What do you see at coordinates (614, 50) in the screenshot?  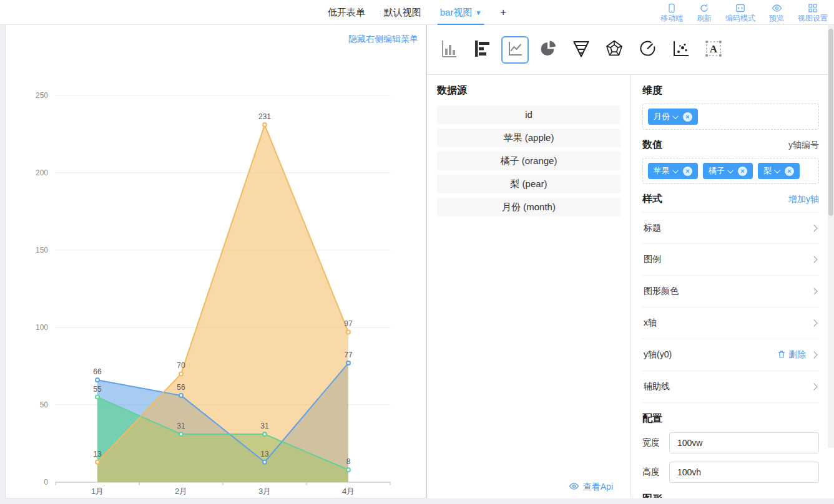 I see `chart-type-radar-button` at bounding box center [614, 50].